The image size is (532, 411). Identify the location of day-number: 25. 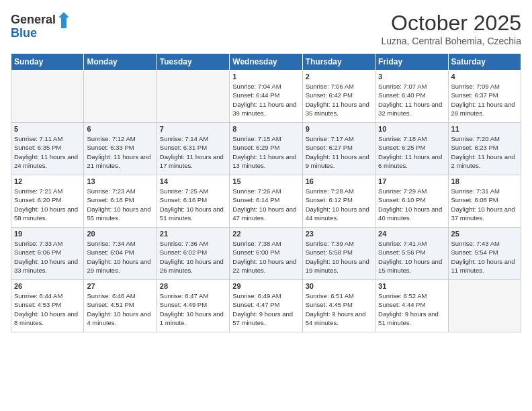
(485, 234).